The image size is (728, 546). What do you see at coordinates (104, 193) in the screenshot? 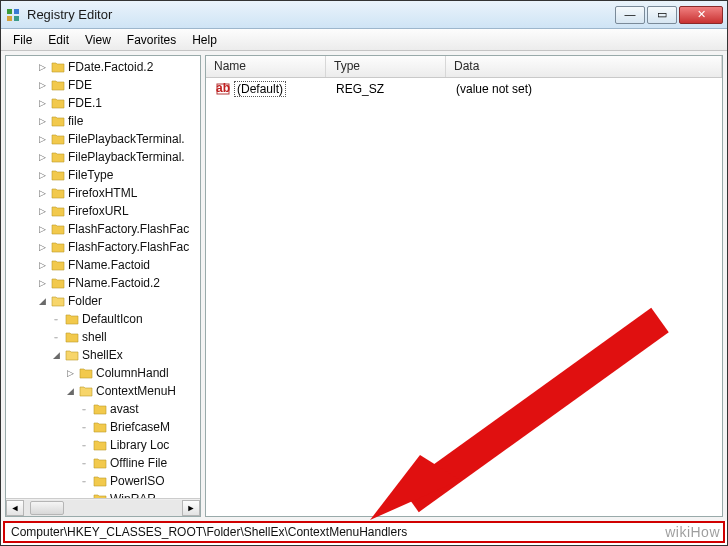
I see `tree-item: ▷FirefoxHTML` at bounding box center [104, 193].